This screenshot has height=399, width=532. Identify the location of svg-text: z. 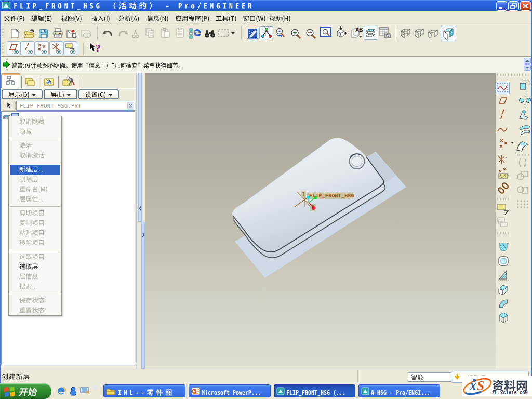
(498, 163).